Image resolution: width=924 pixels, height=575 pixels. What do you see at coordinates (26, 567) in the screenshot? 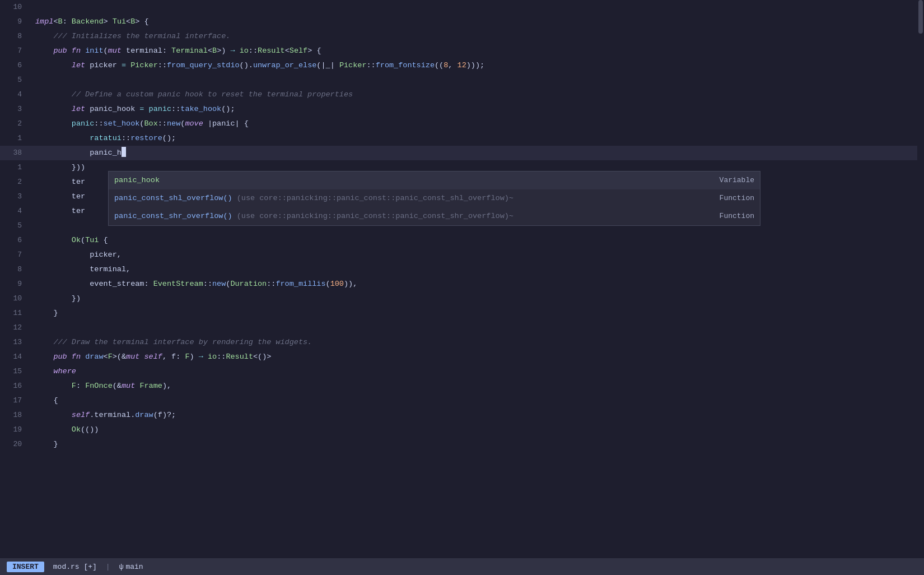
I see `status-mode: INSERT` at bounding box center [26, 567].